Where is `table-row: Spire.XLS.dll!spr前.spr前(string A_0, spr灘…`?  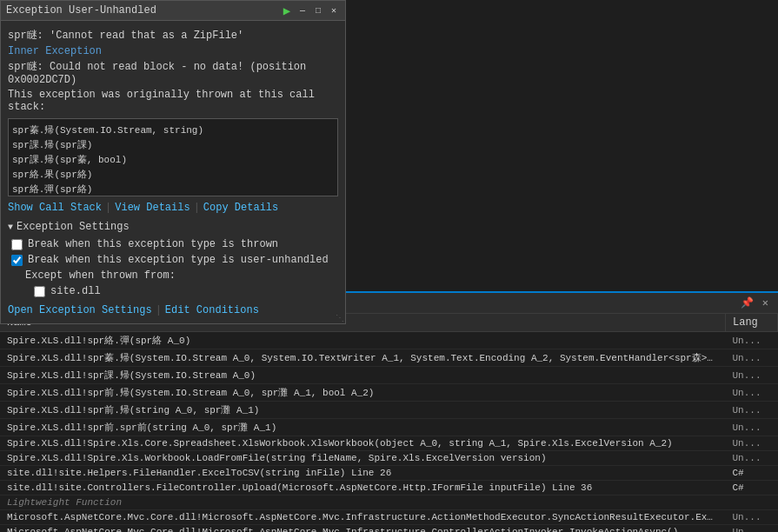
table-row: Spire.XLS.dll!spr前.spr前(string A_0, spr灘… is located at coordinates (389, 428).